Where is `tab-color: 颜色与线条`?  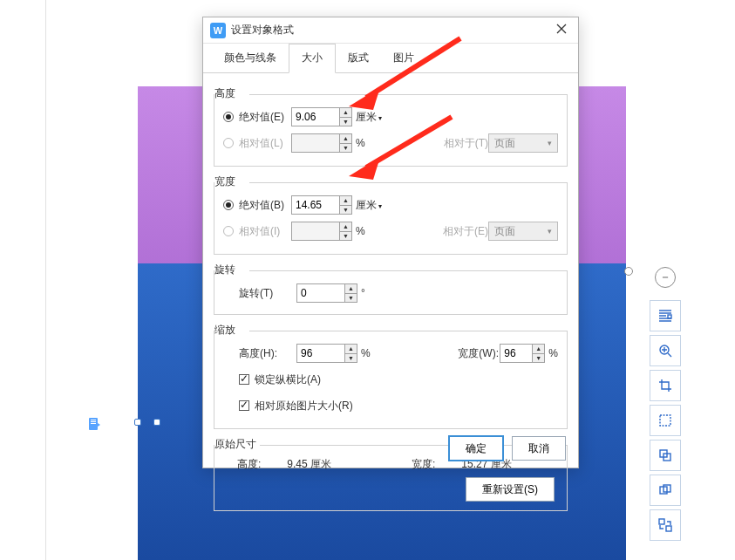
tab-color: 颜色与线条 is located at coordinates (250, 58).